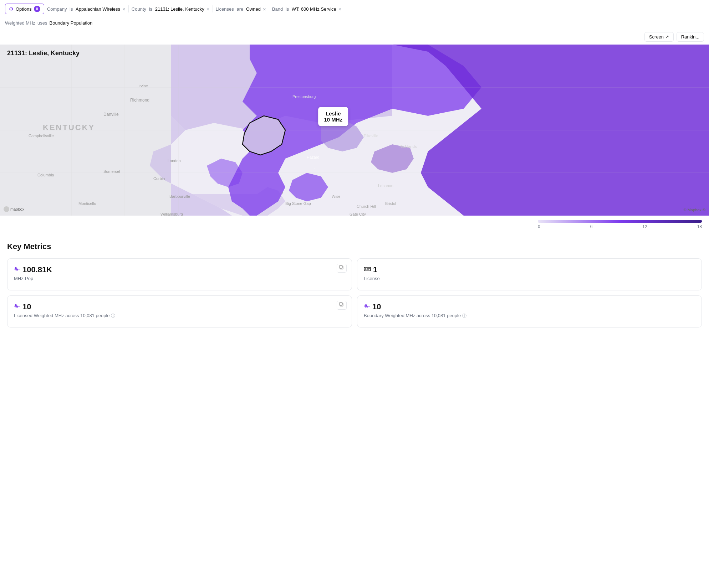 The width and height of the screenshot is (709, 588). I want to click on legend-labels: 0 6 12 18, so click(620, 227).